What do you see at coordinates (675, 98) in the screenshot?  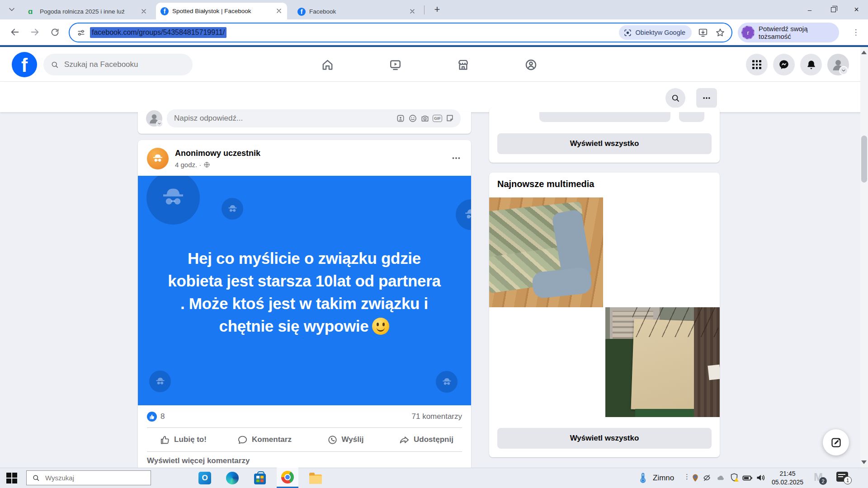 I see `group-search-button` at bounding box center [675, 98].